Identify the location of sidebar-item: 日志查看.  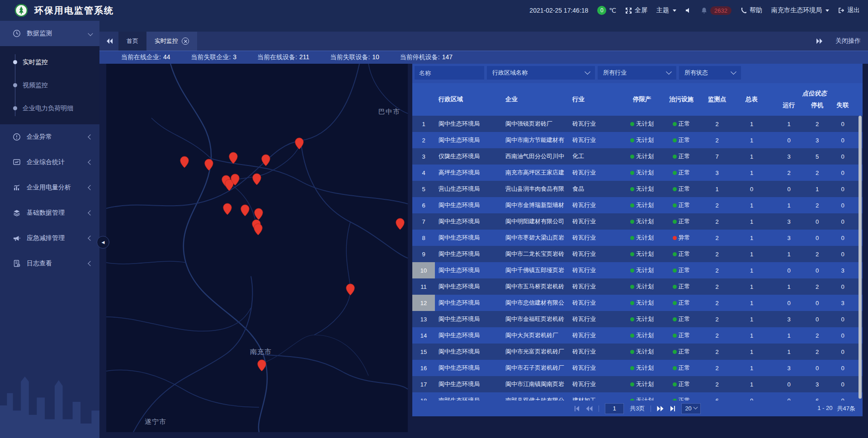
(50, 264).